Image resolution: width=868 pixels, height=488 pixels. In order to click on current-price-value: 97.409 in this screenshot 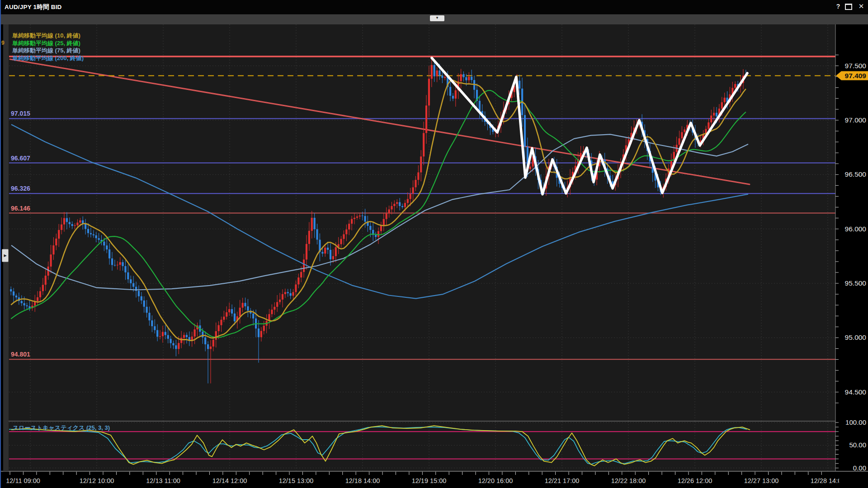, I will do `click(856, 76)`.